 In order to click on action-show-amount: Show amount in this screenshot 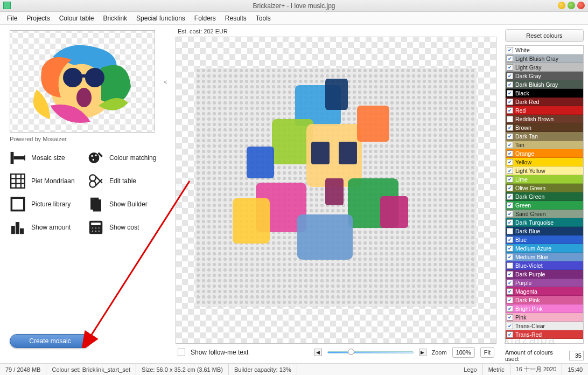, I will do `click(46, 227)`.